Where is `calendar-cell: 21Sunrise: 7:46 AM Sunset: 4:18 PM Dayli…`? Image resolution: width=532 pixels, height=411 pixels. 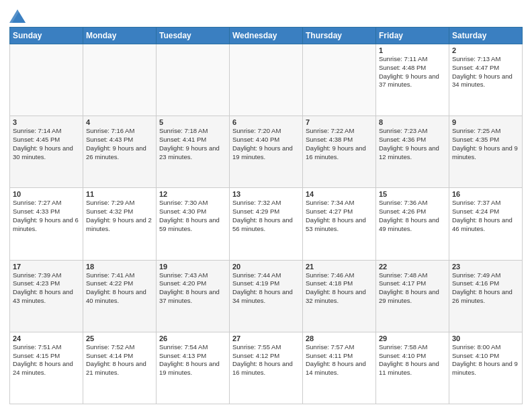 calendar-cell: 21Sunrise: 7:46 AM Sunset: 4:18 PM Dayli… is located at coordinates (340, 295).